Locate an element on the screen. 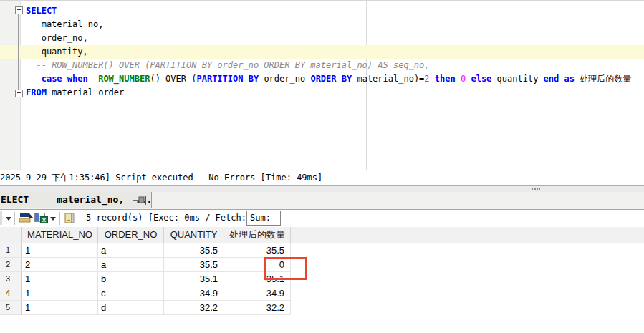 The height and width of the screenshot is (333, 644). grid-cell: 2 is located at coordinates (60, 265).